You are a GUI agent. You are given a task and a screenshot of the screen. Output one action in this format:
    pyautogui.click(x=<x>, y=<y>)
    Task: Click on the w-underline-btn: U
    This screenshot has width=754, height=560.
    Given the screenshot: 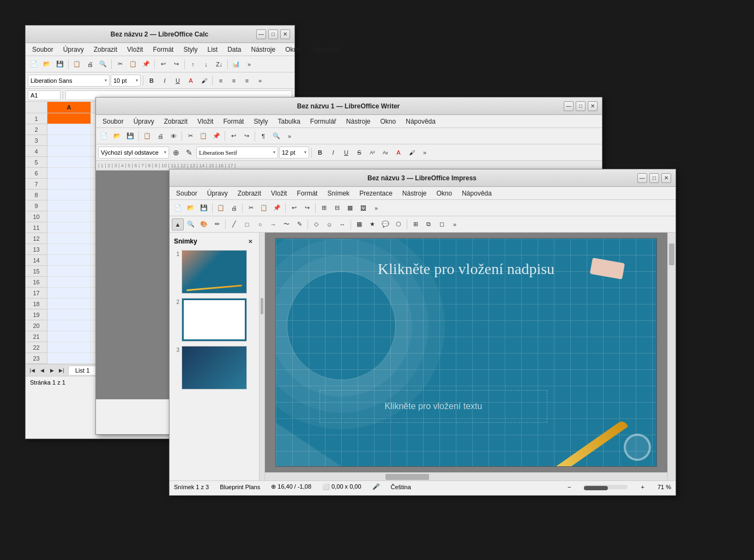 What is the action you would take?
    pyautogui.click(x=346, y=153)
    